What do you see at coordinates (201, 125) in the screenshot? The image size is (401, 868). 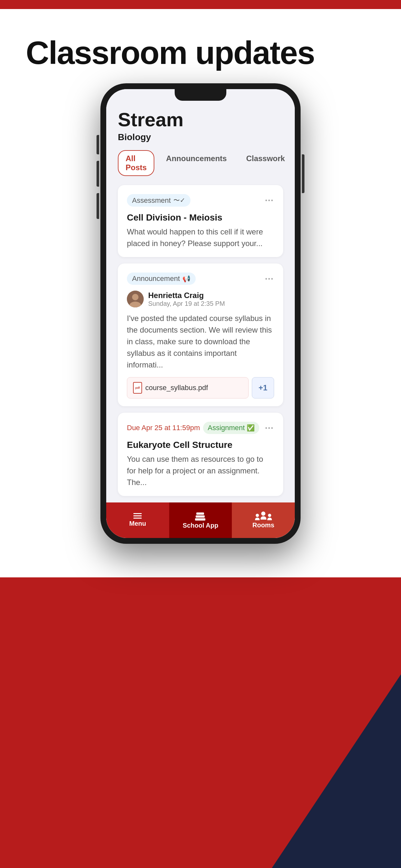 I see `stream-header: Stream Biology` at bounding box center [201, 125].